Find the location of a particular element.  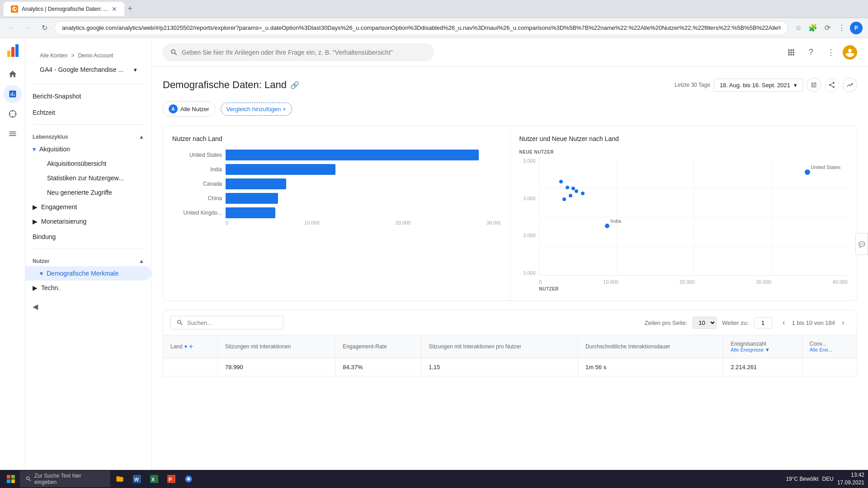

prev-page-button: ‹ is located at coordinates (784, 323).